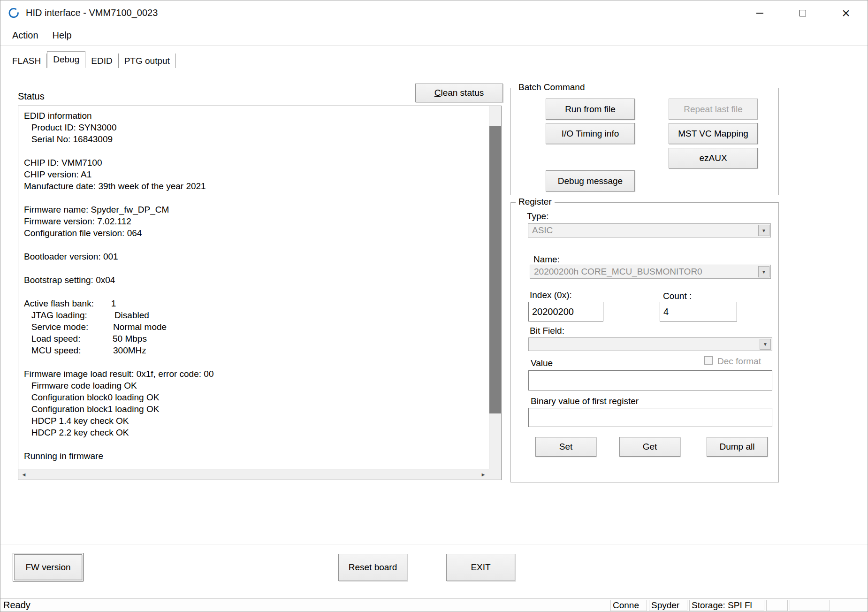 The width and height of the screenshot is (868, 612). What do you see at coordinates (495, 287) in the screenshot?
I see `vertical-scrollbar` at bounding box center [495, 287].